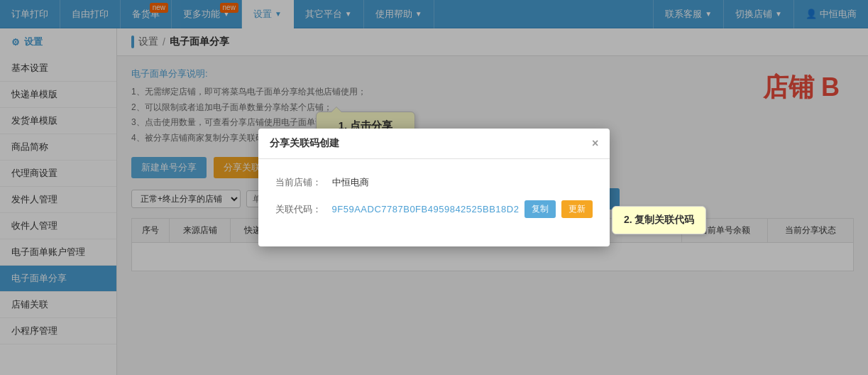 The height and width of the screenshot is (375, 868). Describe the element at coordinates (659, 220) in the screenshot. I see `tooltip-2: 2. 复制关联代码` at that location.